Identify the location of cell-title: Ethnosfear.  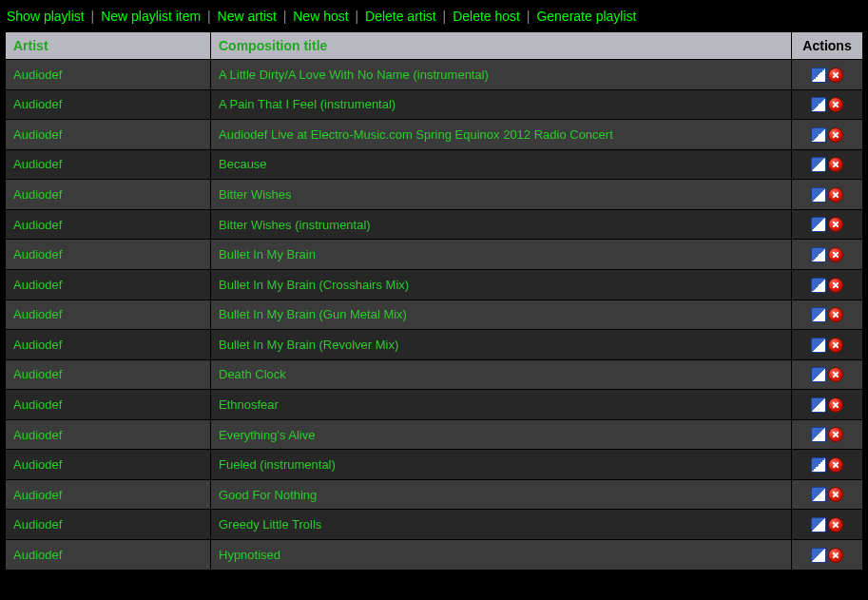
(501, 405).